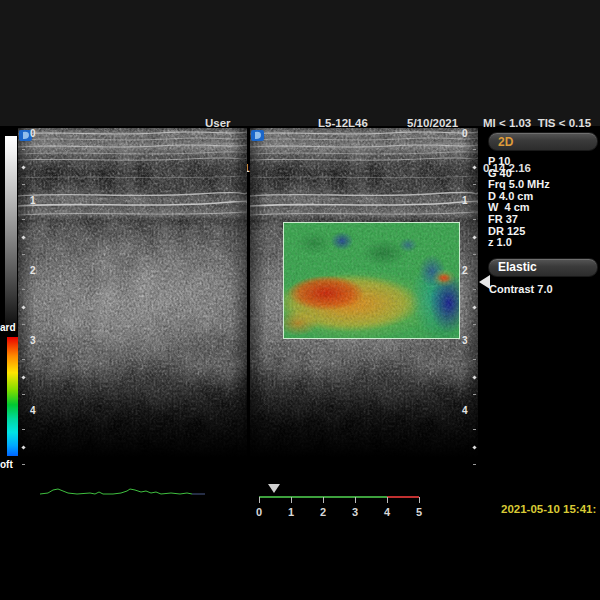 Image resolution: width=600 pixels, height=600 pixels. I want to click on scale-number: 4, so click(387, 512).